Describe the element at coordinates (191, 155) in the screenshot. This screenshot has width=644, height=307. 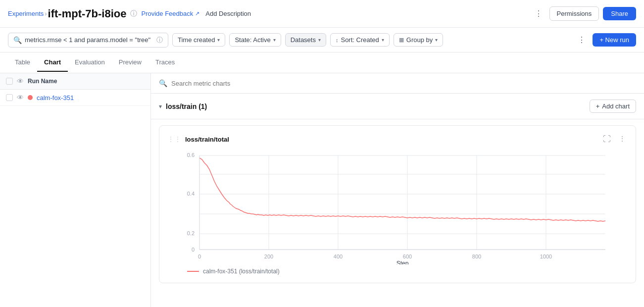
I see `svg-text: 0.6` at that location.